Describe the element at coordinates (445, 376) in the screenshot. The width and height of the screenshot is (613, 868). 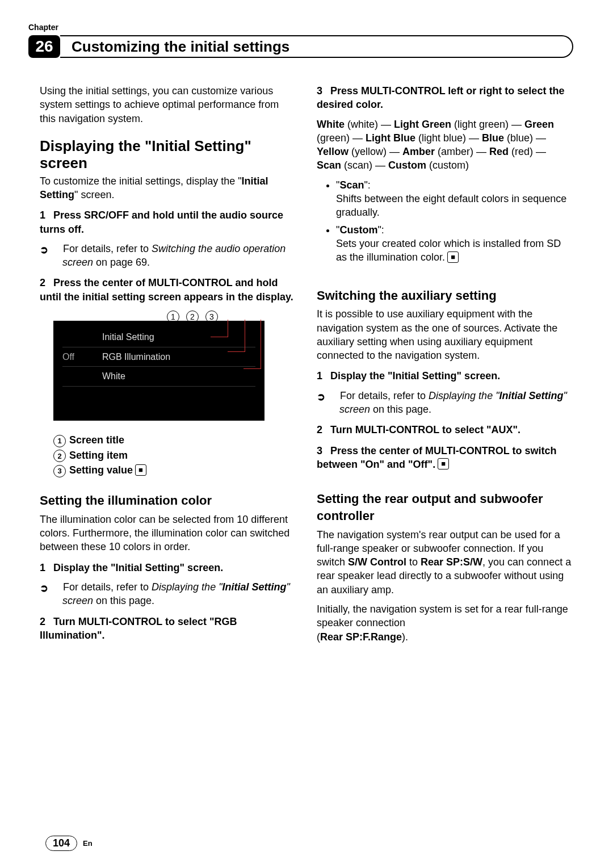
I see `aux-step-1: 1Display the "Initial Setting" screen.` at that location.